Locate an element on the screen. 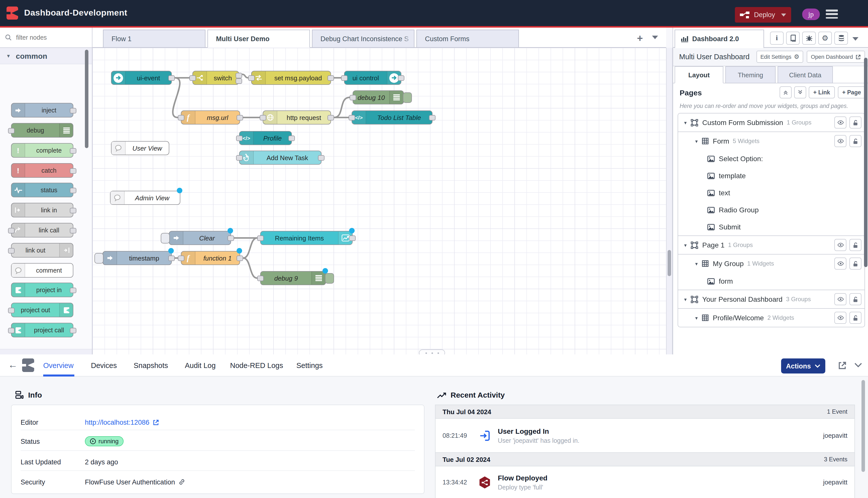 Image resolution: width=868 pixels, height=498 pixels. flow-node-function1: f function 1 is located at coordinates (211, 258).